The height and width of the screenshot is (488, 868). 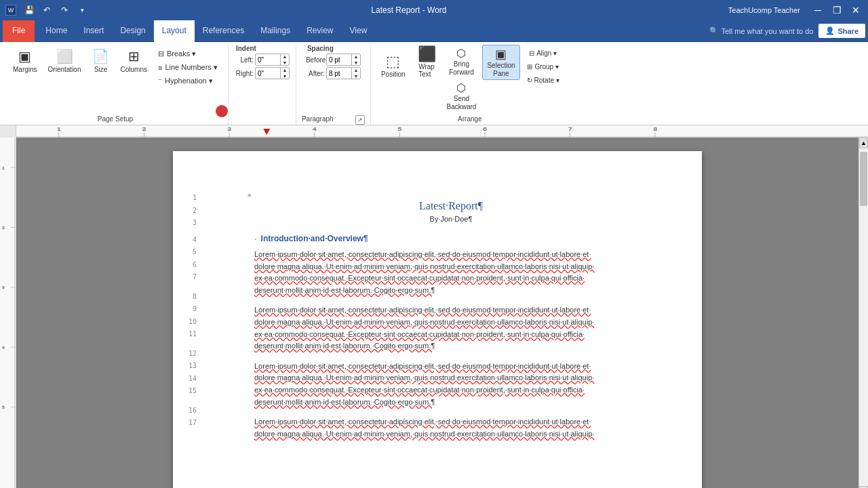 I want to click on paragraph-1: Lorem·ipsum·dolor·sit·amet,·consectetur·…, so click(x=451, y=272).